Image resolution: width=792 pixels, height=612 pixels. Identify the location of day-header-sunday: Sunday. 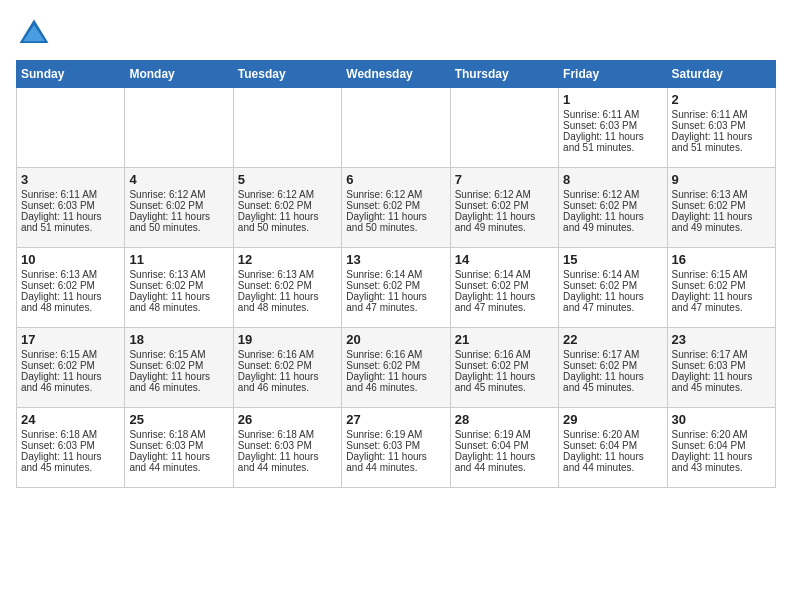
(71, 74).